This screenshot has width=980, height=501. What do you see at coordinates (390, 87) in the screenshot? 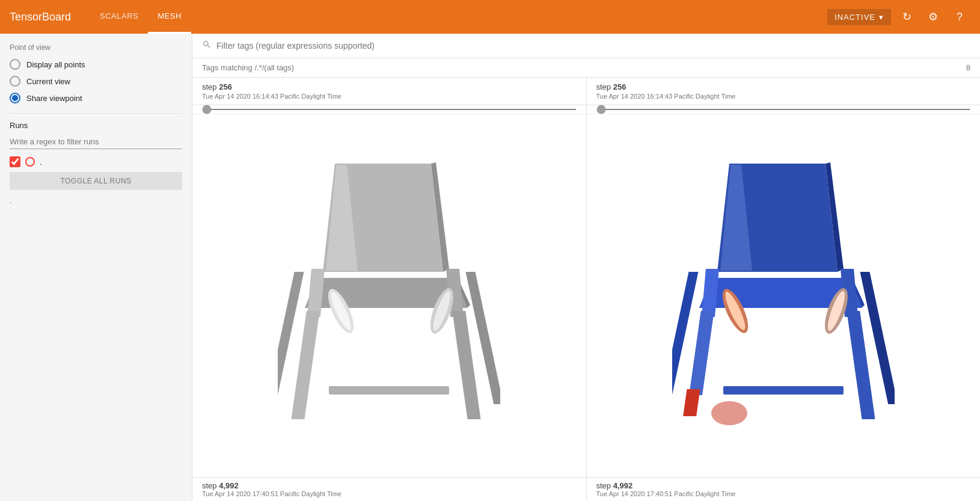
I see `step-top-left: step 256` at bounding box center [390, 87].